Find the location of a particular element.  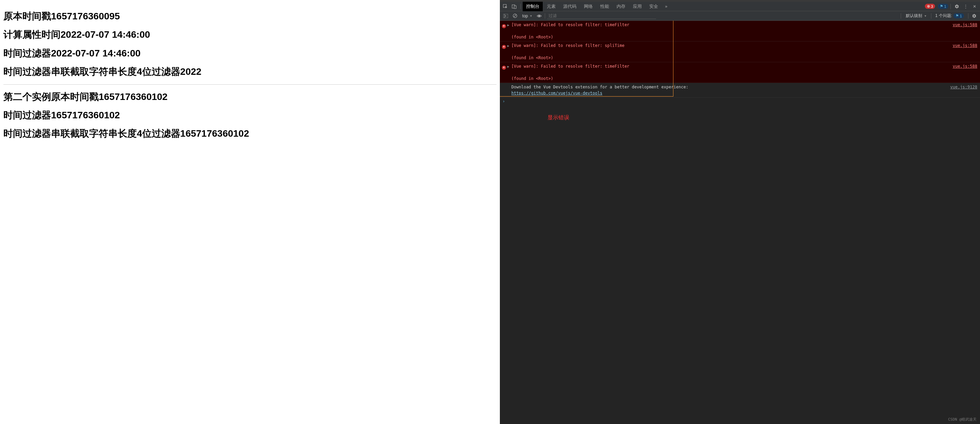

heading: 时间过滤器串联截取字符串长度4位过滤器1657176360102 is located at coordinates (250, 133).